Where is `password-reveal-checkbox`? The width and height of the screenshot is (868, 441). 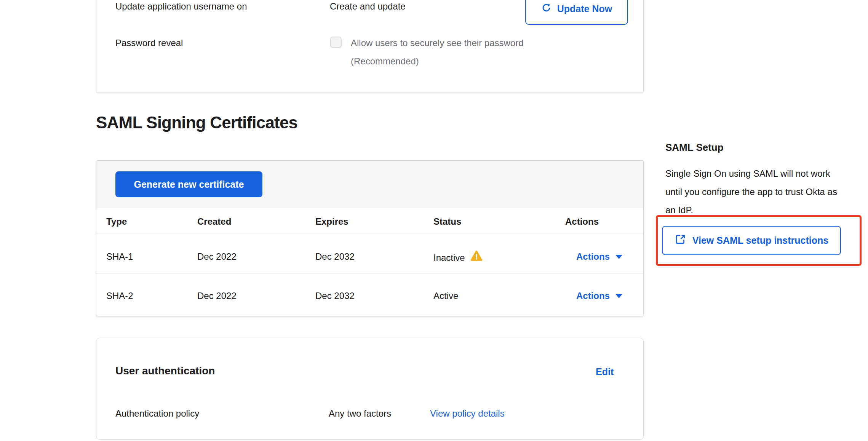
password-reveal-checkbox is located at coordinates (336, 42).